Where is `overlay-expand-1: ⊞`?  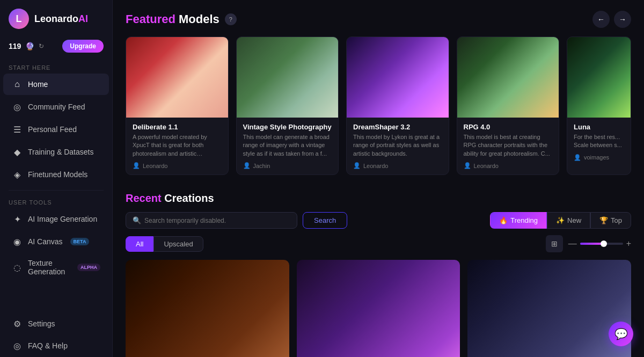 overlay-expand-1: ⊞ is located at coordinates (412, 272).